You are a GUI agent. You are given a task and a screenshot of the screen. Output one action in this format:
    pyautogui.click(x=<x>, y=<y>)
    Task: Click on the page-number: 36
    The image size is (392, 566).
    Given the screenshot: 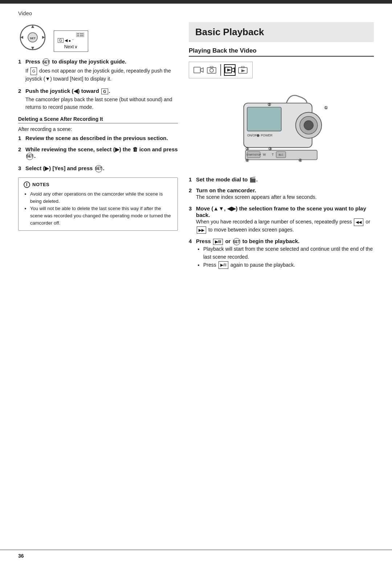 What is the action you would take?
    pyautogui.click(x=21, y=556)
    